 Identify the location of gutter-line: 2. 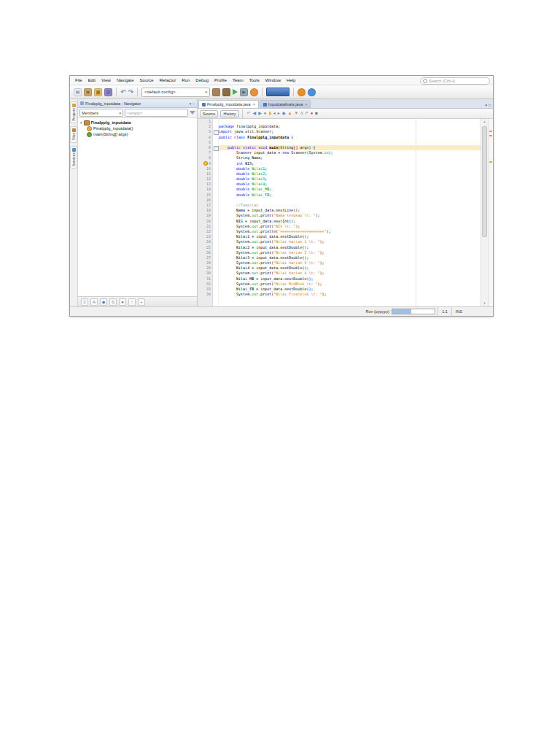
(205, 127).